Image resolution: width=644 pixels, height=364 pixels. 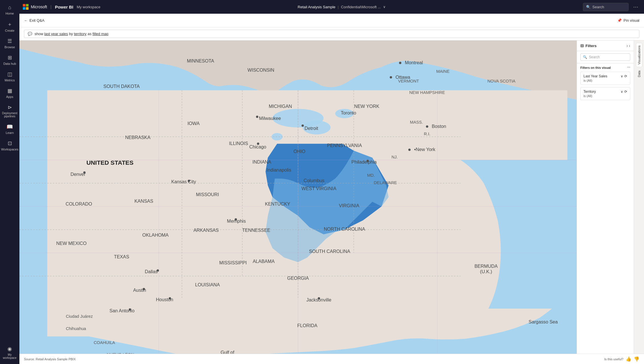 I want to click on sidebar-label-datahub: Data hub, so click(x=10, y=64).